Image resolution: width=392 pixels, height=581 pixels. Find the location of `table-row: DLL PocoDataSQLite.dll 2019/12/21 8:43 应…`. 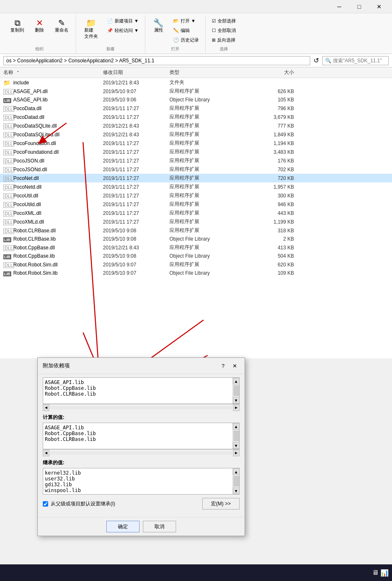

table-row: DLL PocoDataSQLite.dll 2019/12/21 8:43 应… is located at coordinates (196, 126).